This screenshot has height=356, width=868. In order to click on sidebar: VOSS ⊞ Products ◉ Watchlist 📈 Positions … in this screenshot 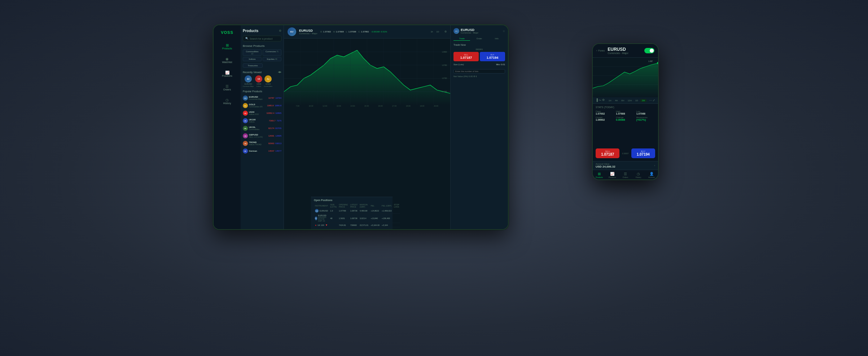, I will do `click(227, 127)`.